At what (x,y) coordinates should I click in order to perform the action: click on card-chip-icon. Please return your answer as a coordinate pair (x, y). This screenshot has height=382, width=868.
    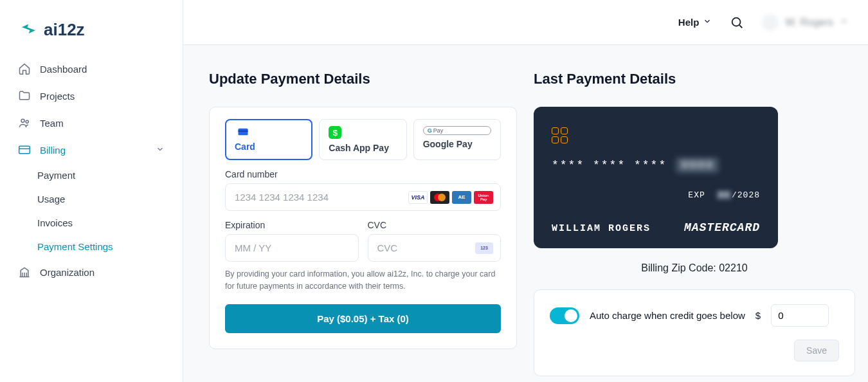
    Looking at the image, I should click on (561, 135).